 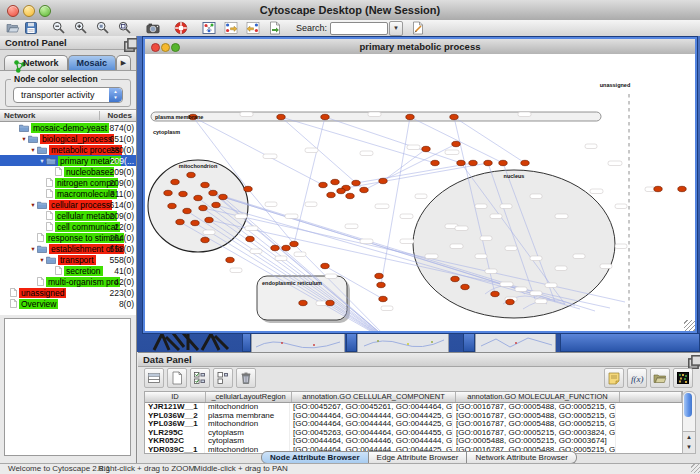 I want to click on window-zoom-icon, so click(x=176, y=48).